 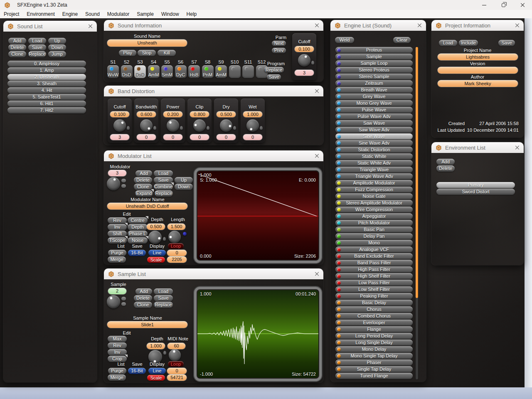 What do you see at coordinates (143, 187) in the screenshot?
I see `modulator-clone-button: Clone` at bounding box center [143, 187].